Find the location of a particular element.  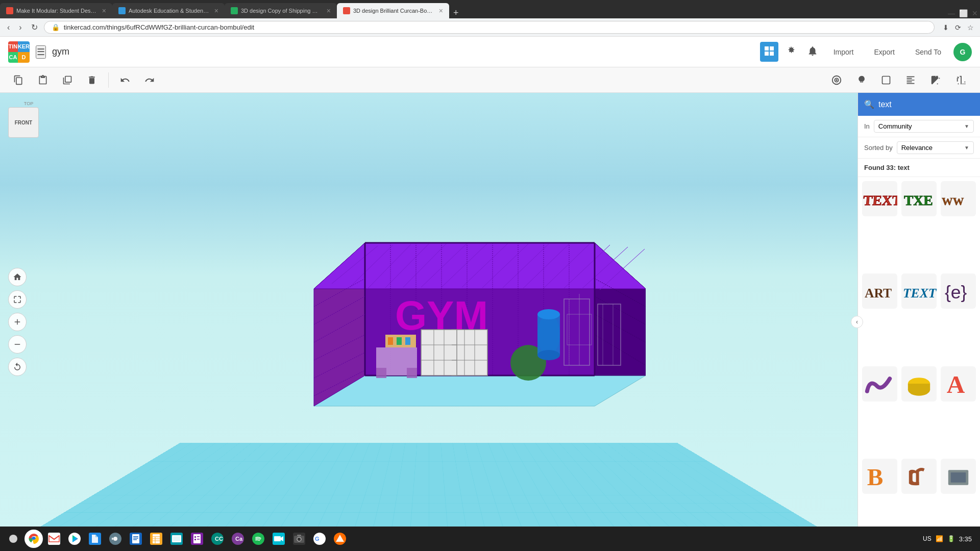

relevance-select: Relevance Newest Popular is located at coordinates (932, 148).